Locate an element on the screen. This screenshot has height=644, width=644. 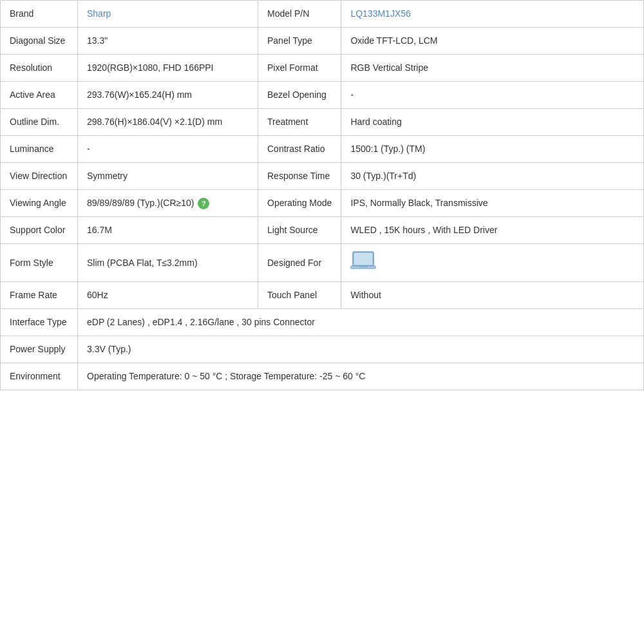
table-row: Support Color16.7MLight SourceWLED , 15K… is located at coordinates (322, 231).